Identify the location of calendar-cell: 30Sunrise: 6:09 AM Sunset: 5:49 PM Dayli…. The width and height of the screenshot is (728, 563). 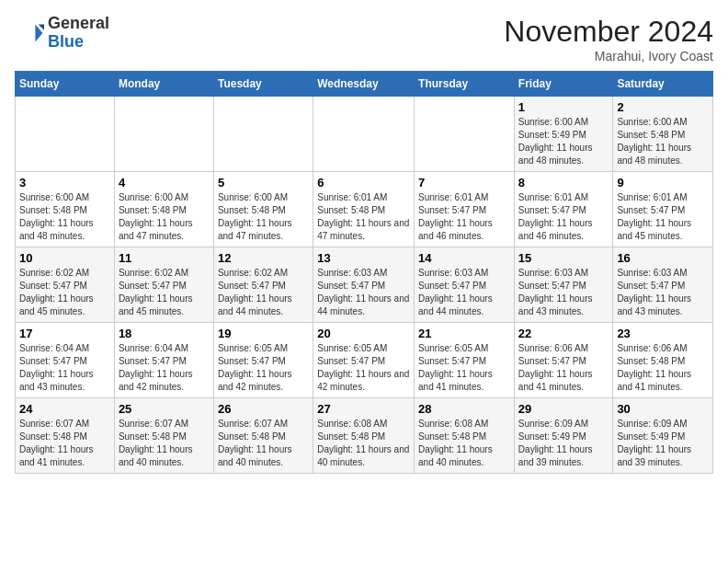
(664, 436).